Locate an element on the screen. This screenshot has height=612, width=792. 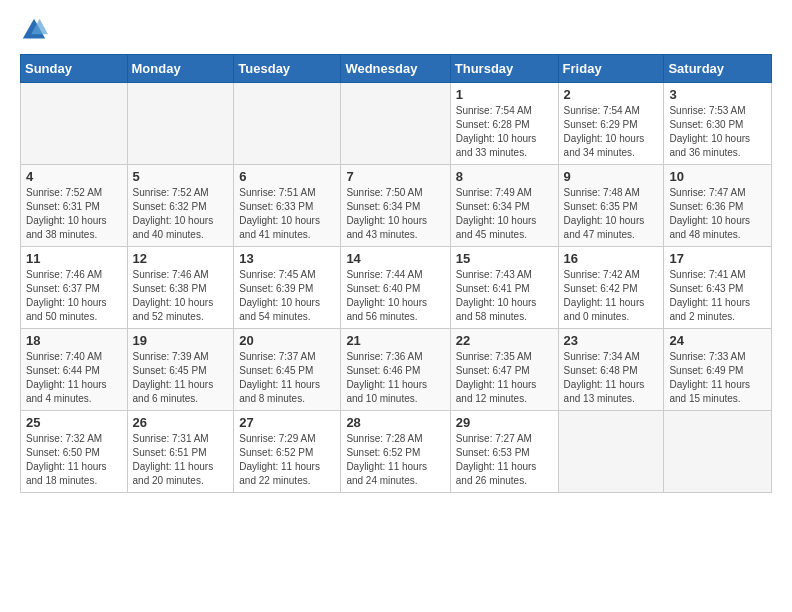
day-header-sunday: Sunday is located at coordinates (74, 69).